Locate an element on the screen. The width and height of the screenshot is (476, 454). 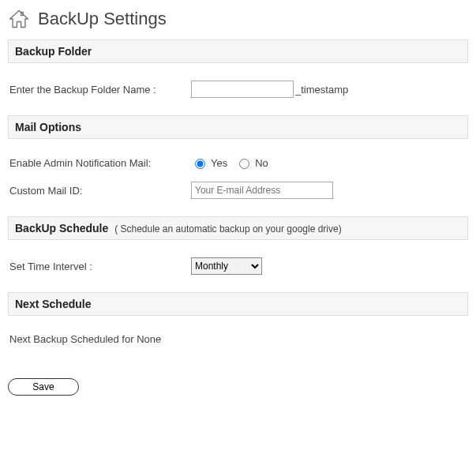
section-body-next-schedule: Next Backup Scheduled for None is located at coordinates (238, 340).